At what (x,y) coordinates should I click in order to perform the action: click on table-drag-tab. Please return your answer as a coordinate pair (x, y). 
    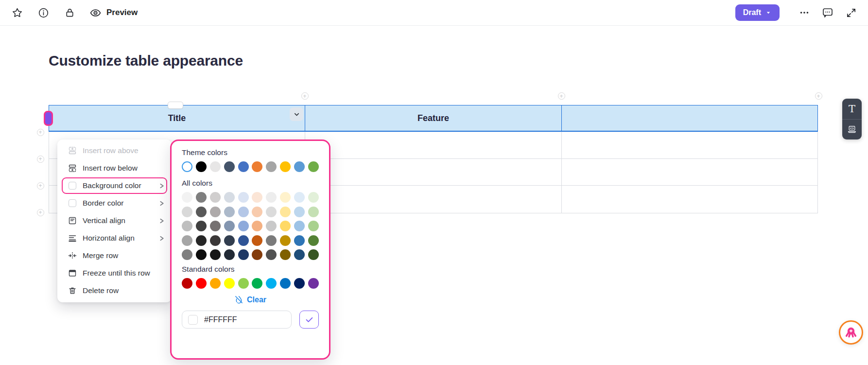
    Looking at the image, I should click on (175, 105).